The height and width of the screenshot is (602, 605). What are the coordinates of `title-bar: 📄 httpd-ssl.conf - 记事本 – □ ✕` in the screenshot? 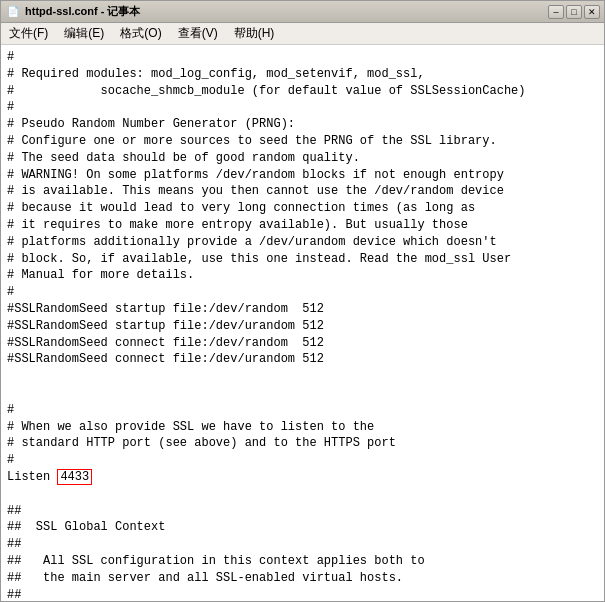 It's located at (302, 12).